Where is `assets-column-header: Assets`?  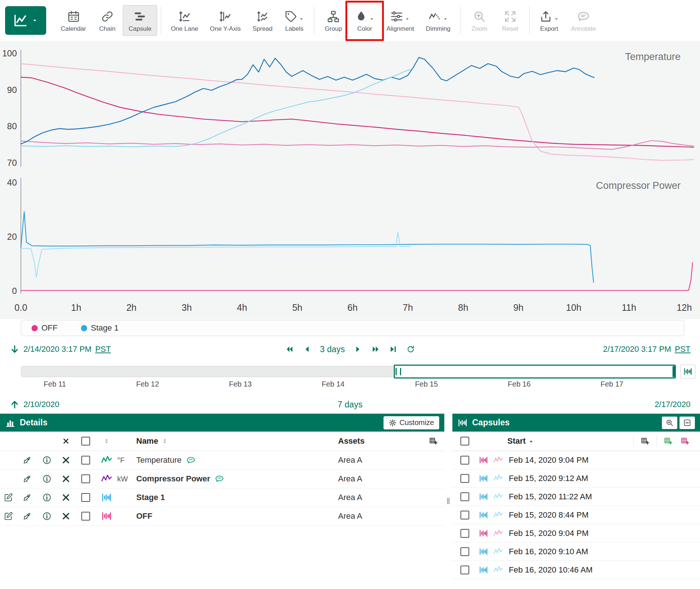
assets-column-header: Assets is located at coordinates (380, 441).